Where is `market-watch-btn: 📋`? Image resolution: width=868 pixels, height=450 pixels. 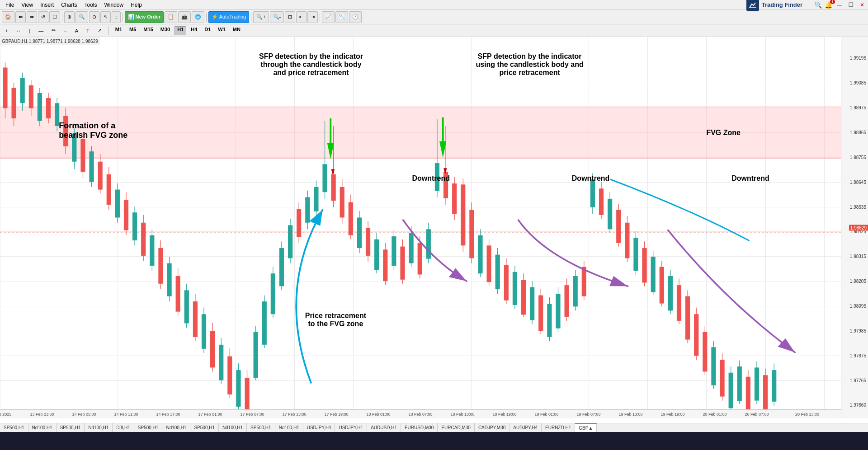 market-watch-btn: 📋 is located at coordinates (171, 17).